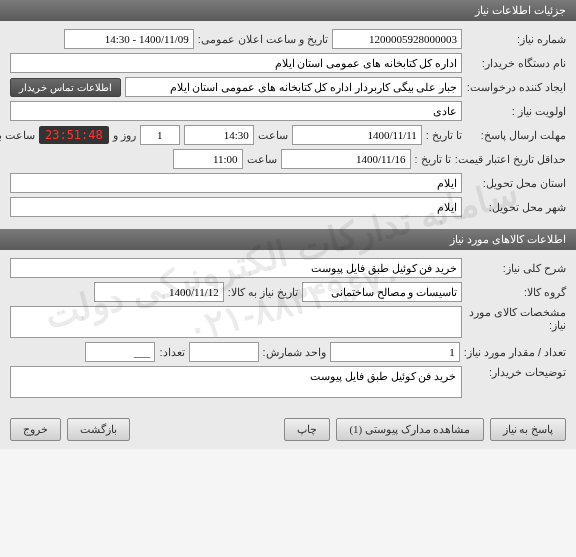 The height and width of the screenshot is (557, 576). What do you see at coordinates (516, 319) in the screenshot?
I see `label-goods-spec: مشخصات کالای مورد نیاز:` at bounding box center [516, 319].